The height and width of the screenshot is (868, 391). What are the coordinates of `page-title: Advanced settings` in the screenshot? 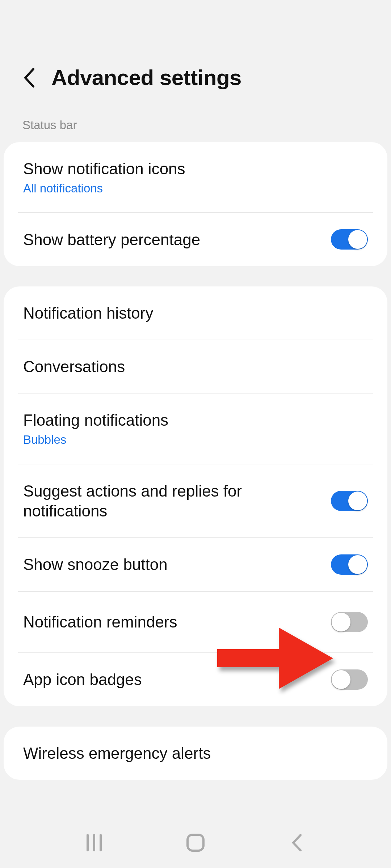 It's located at (146, 77).